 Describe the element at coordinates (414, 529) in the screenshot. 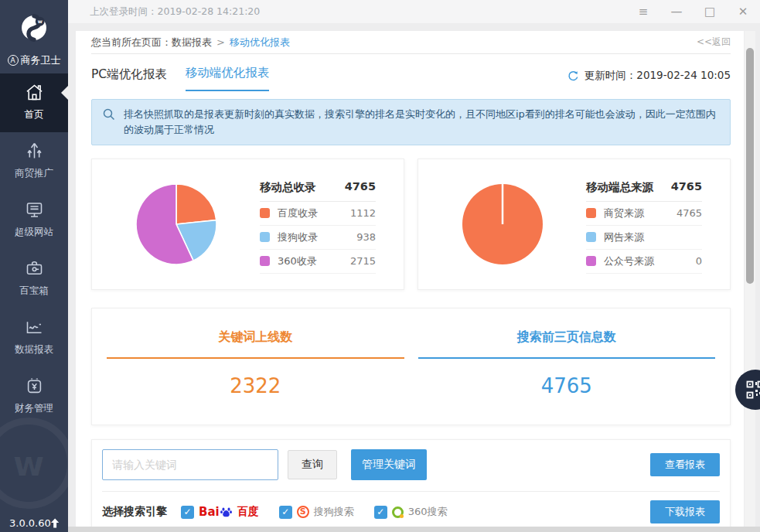

I see `bottom-scrollbar-strip` at that location.